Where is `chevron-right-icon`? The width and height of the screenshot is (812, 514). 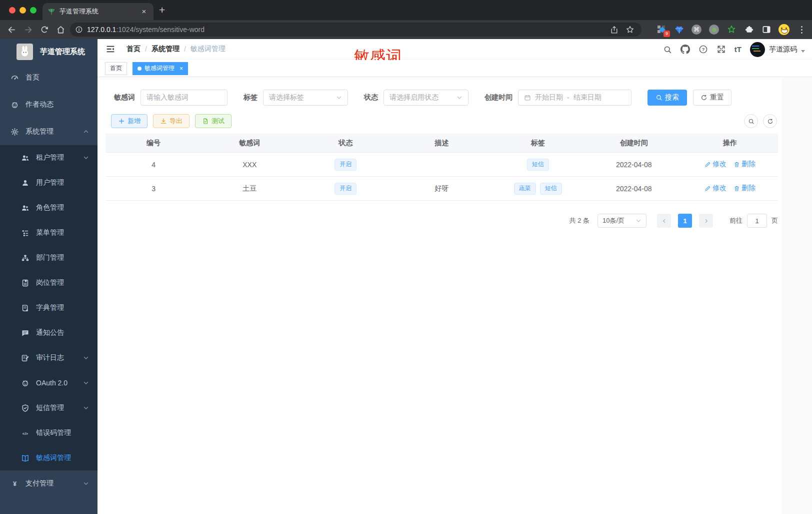
chevron-right-icon is located at coordinates (706, 221).